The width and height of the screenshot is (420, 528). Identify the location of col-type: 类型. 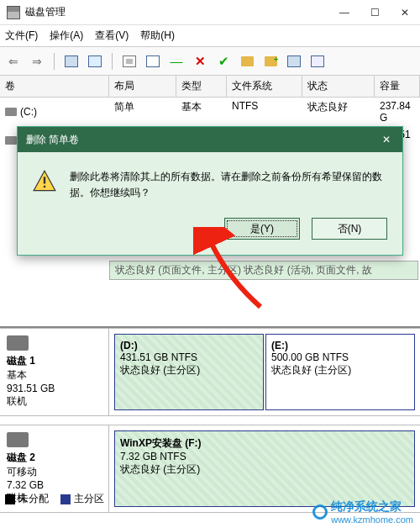
(202, 86).